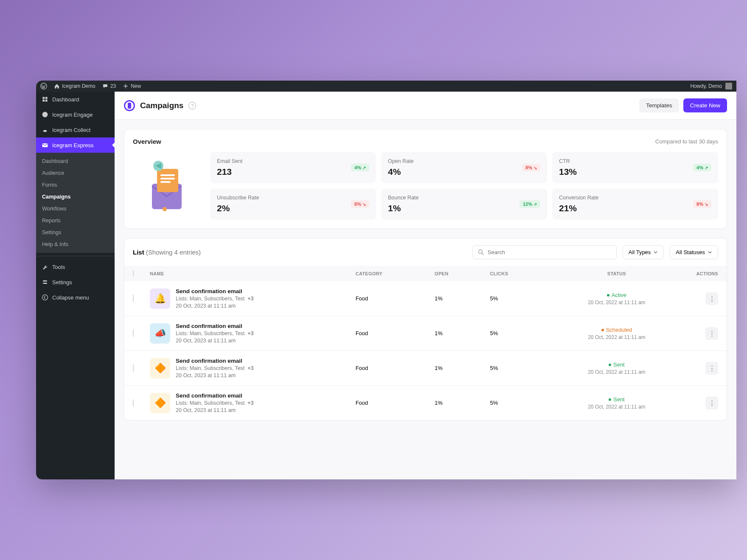 The height and width of the screenshot is (560, 747). Describe the element at coordinates (522, 299) in the screenshot. I see `cell-clicks: 5%` at that location.